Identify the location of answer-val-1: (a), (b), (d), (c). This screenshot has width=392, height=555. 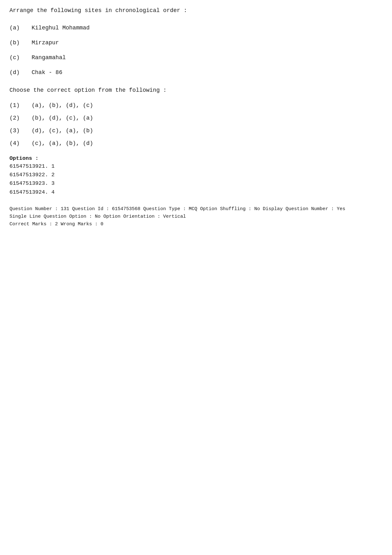
(62, 105).